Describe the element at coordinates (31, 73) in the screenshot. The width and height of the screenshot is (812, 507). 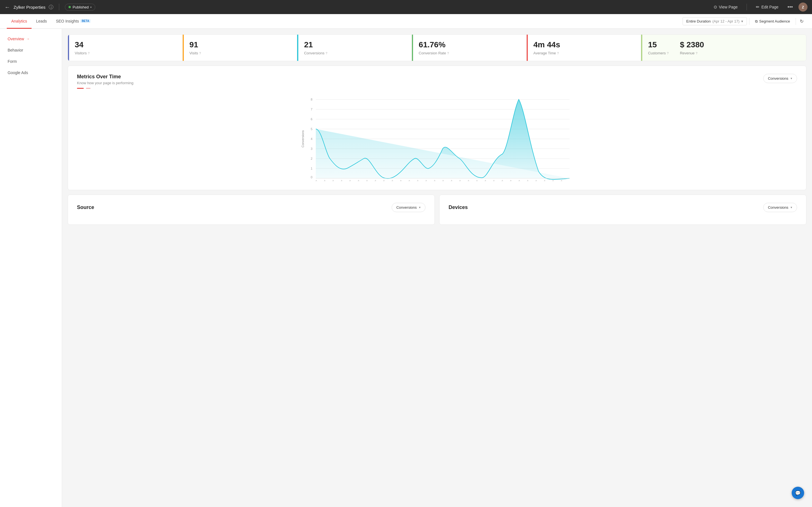
I see `sidebar-item-googleads: Google Ads` at that location.